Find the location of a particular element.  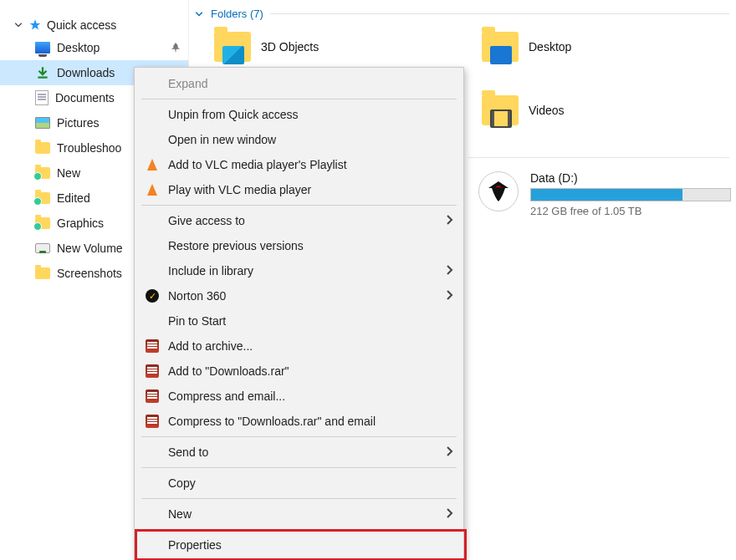

drive-freespace: 212 GB free of 1.05 TB is located at coordinates (631, 211).